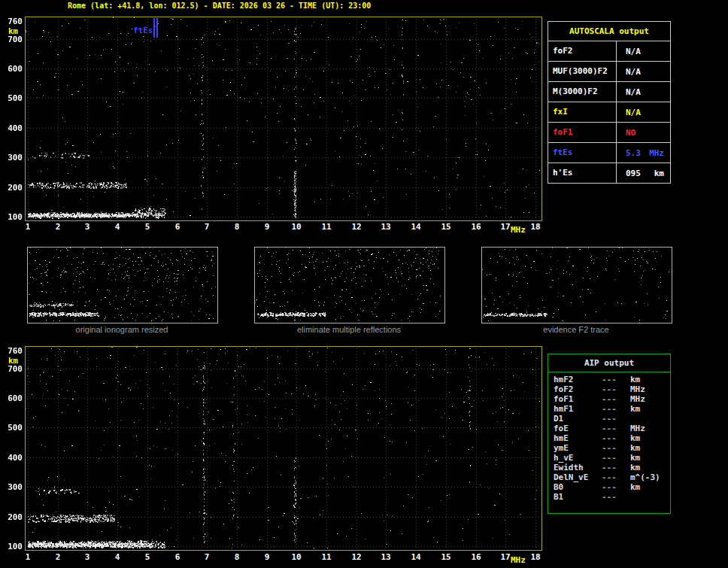  What do you see at coordinates (576, 330) in the screenshot?
I see `thumbnail-caption-f2: evidence F2 trace` at bounding box center [576, 330].